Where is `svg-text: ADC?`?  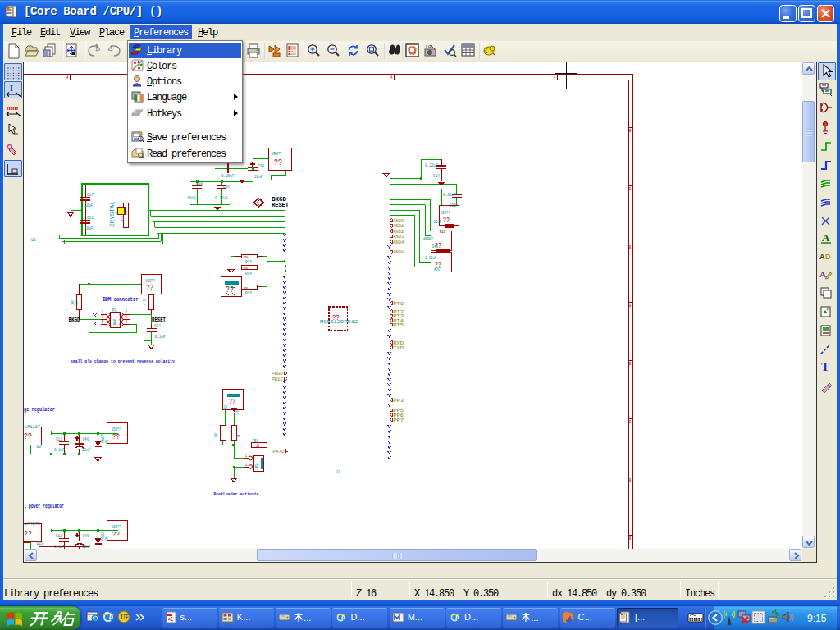
svg-text: ADC? is located at coordinates (438, 270).